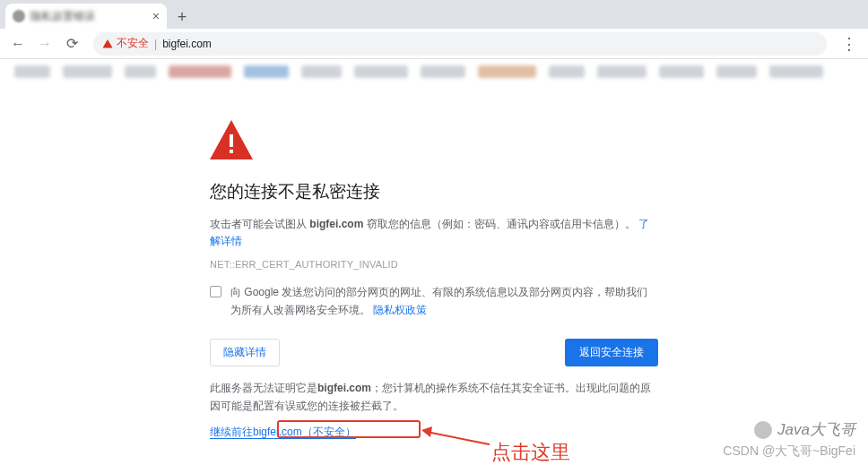 The image size is (868, 465). What do you see at coordinates (349, 429) in the screenshot?
I see `annotation-box` at bounding box center [349, 429].